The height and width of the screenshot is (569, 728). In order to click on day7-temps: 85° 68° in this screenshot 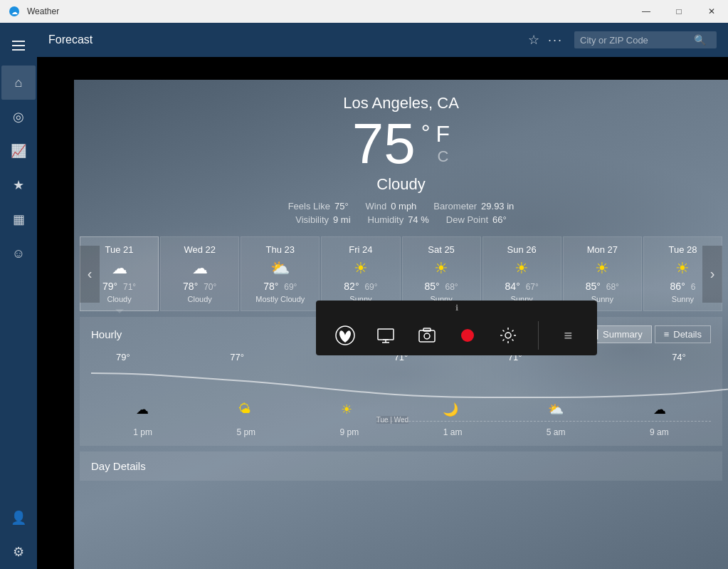, I will do `click(602, 286)`.